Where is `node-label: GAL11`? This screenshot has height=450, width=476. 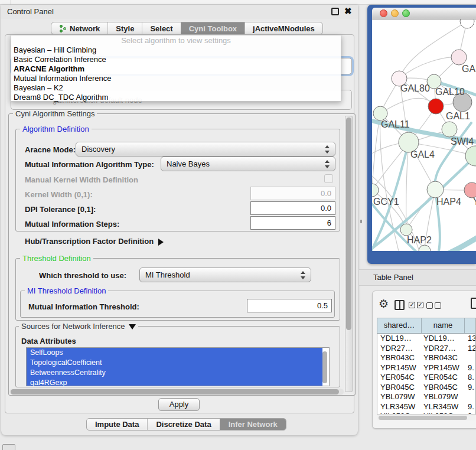
node-label: GAL11 is located at coordinates (396, 124).